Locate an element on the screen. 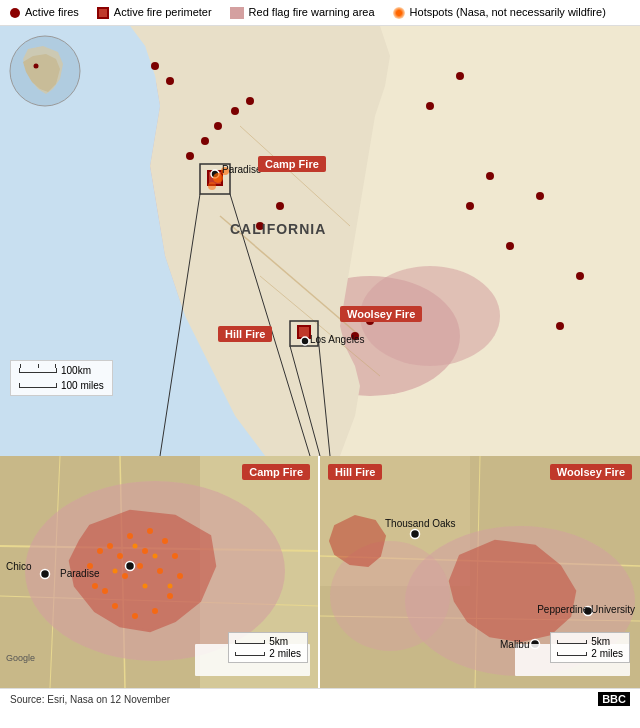 This screenshot has width=640, height=728. legend-hotspots: Hotspots (Nasa, not necessarily wildfire… is located at coordinates (500, 12).